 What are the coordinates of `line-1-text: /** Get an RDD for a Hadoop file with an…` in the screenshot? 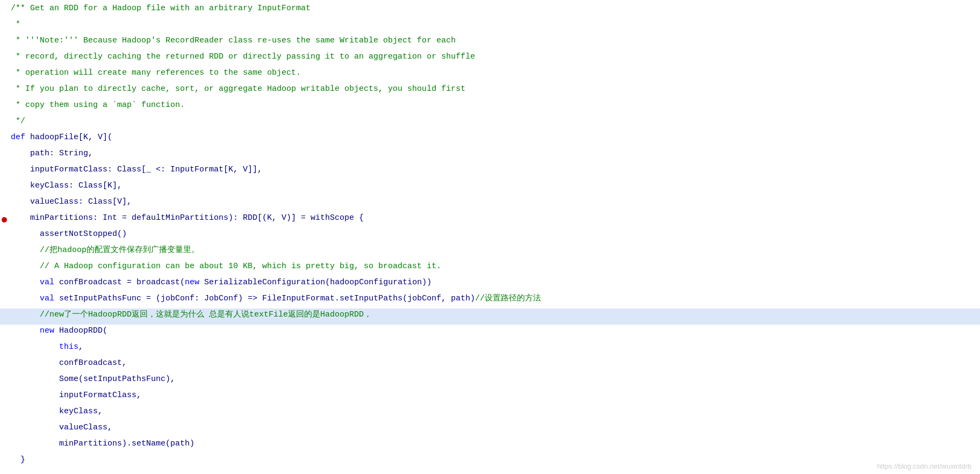 It's located at (161, 9).